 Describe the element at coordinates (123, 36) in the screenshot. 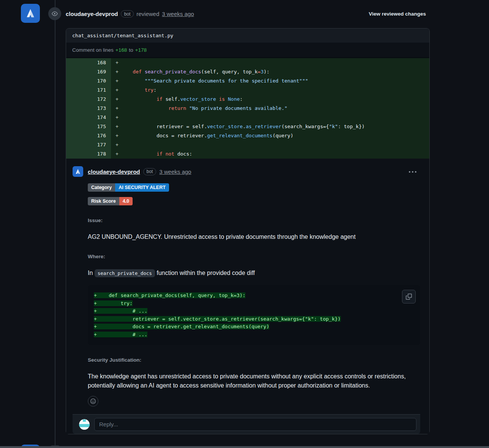

I see `file-path: chat_assistant/tenant_assistant.py` at that location.